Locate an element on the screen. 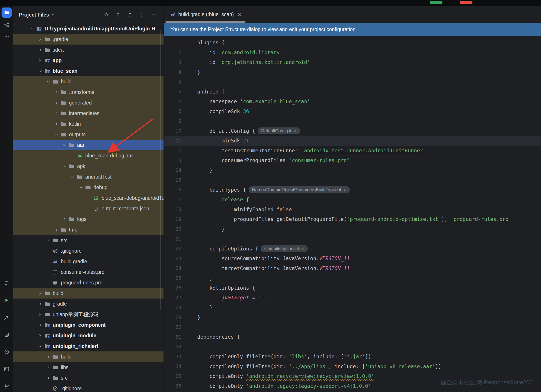 The width and height of the screenshot is (541, 392). tree-item-gradle: .gradle is located at coordinates (88, 39).